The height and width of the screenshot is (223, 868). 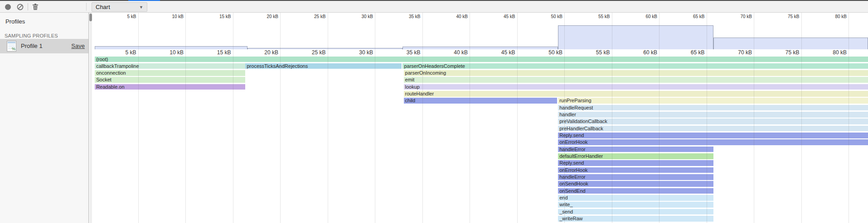 I want to click on ruler-bottom-tick-label: 5 kB, so click(x=121, y=52).